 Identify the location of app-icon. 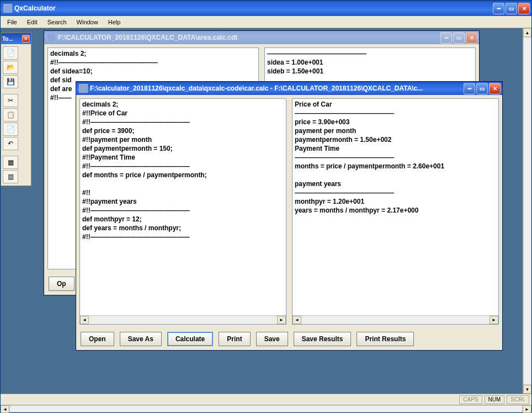
(8, 8).